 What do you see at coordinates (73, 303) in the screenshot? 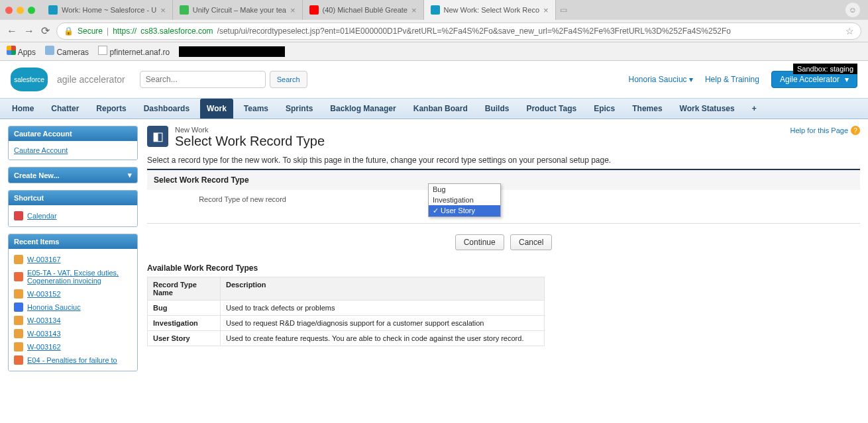
I see `sidebar-recent-items: Recent Items W-003167E05-TA - VAT, Excis…` at bounding box center [73, 303].